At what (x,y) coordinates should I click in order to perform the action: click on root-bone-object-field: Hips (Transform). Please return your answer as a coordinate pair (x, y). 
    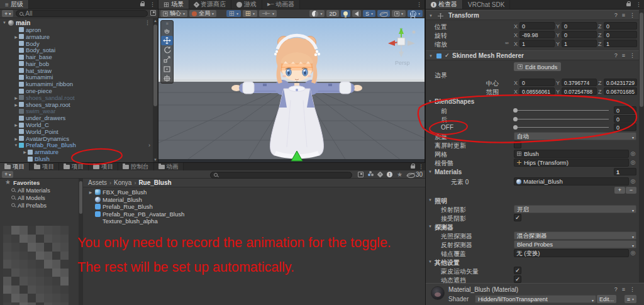
    Looking at the image, I should click on (571, 162).